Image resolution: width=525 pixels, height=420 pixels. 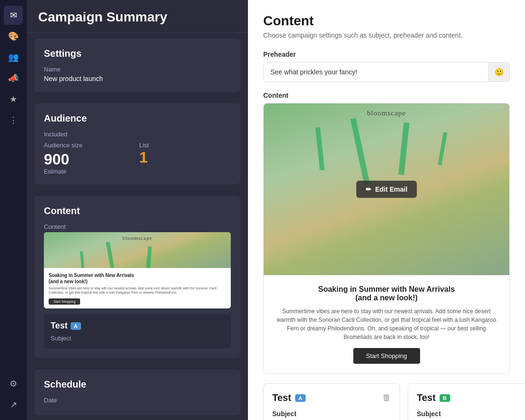 I want to click on edit-email-label: Edit Email, so click(x=391, y=189).